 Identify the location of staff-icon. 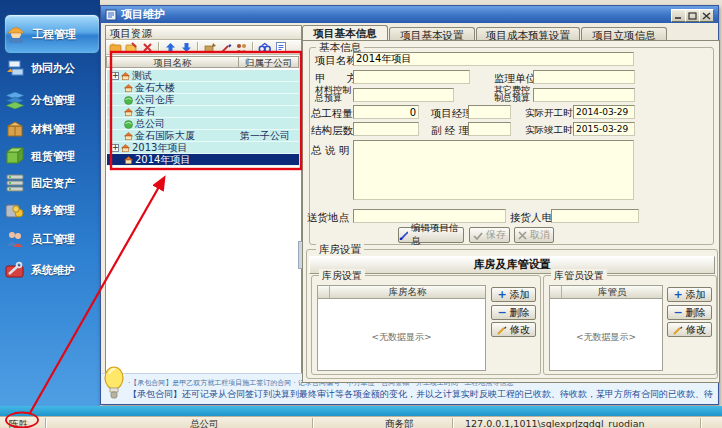
(15, 239).